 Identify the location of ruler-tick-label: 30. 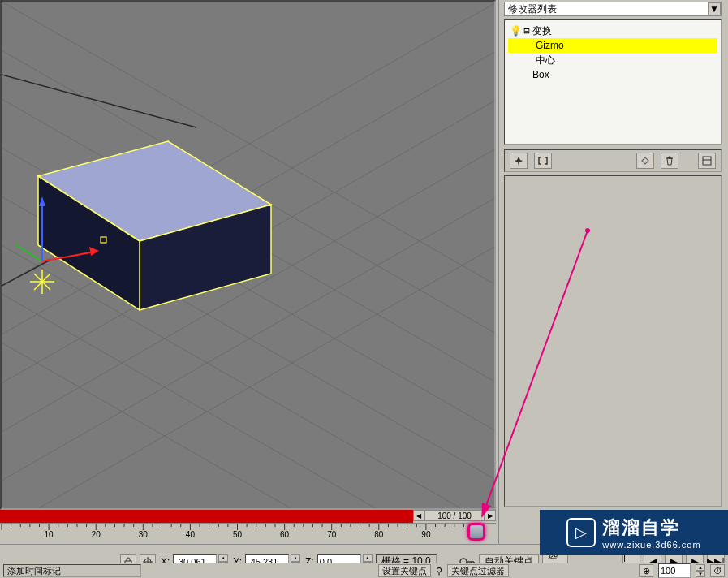
(143, 534).